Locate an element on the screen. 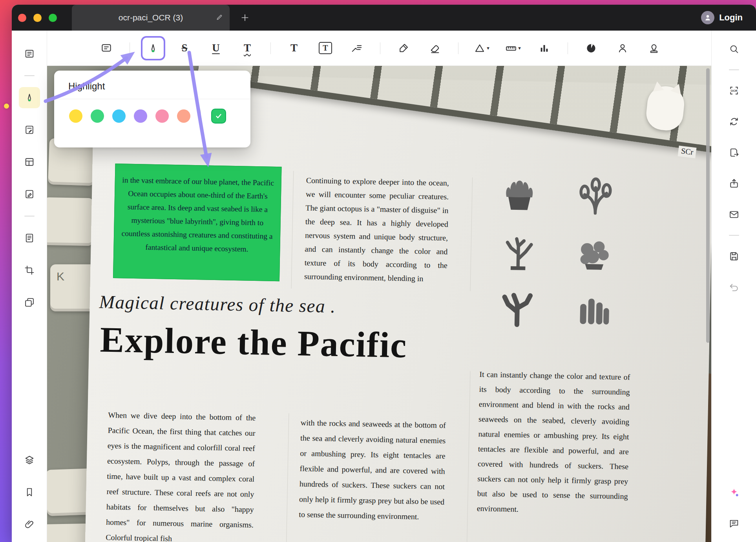 The height and width of the screenshot is (542, 756). fan-coral-icon is located at coordinates (595, 197).